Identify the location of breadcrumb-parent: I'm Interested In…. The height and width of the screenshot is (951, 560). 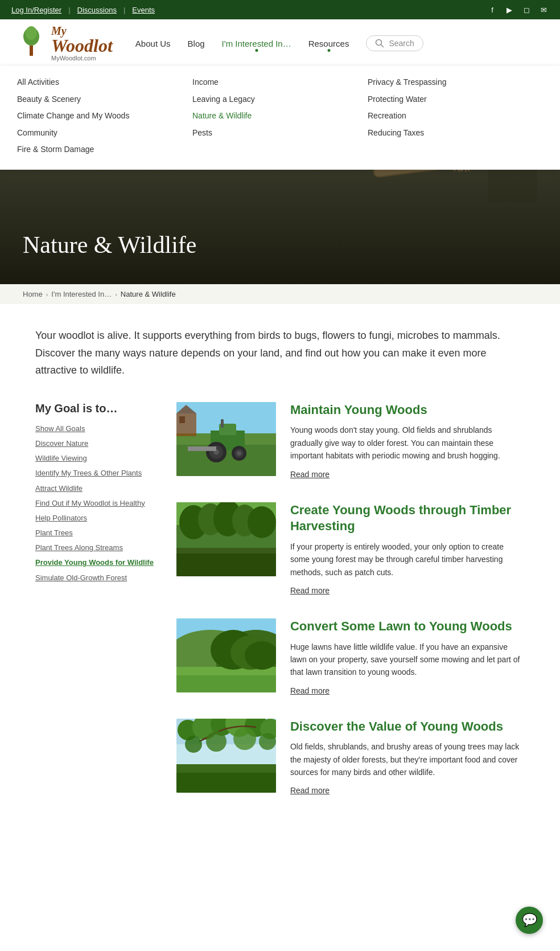
(81, 294).